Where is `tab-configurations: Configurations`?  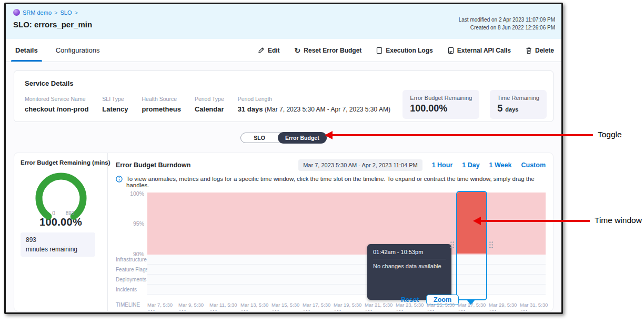 tab-configurations: Configurations is located at coordinates (78, 50).